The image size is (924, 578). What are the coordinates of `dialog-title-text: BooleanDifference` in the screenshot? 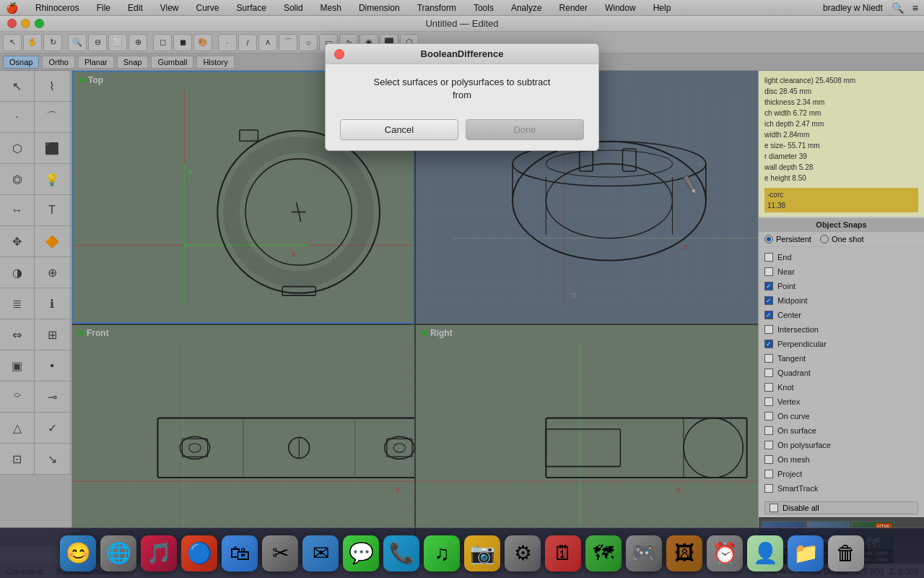 It's located at (462, 53).